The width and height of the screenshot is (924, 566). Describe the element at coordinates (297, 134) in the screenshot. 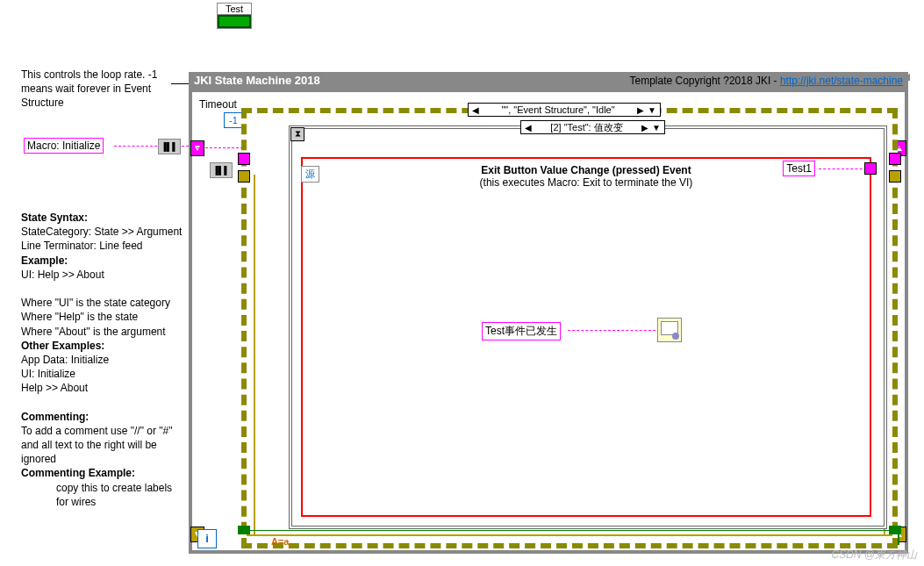

I see `event-timeout-icon: ⧗` at that location.